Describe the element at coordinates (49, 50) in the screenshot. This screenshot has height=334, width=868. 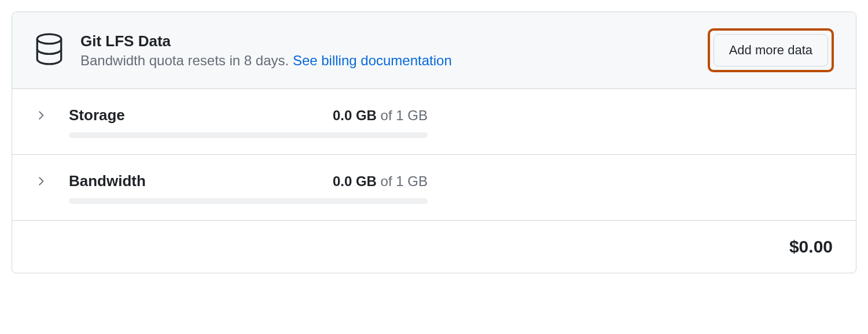
I see `database-icon` at that location.